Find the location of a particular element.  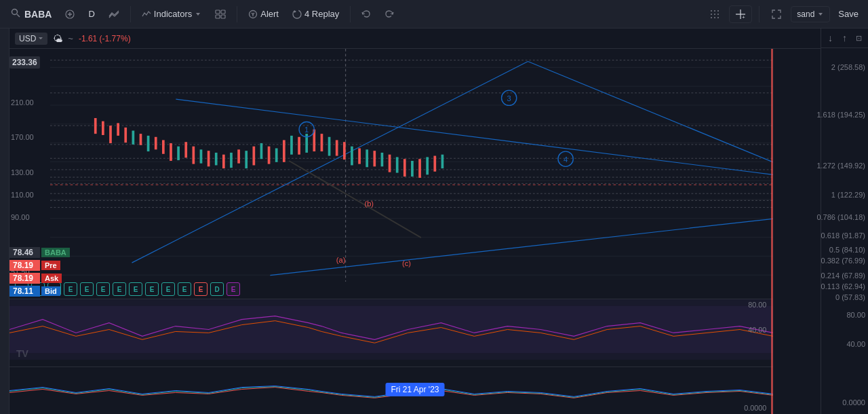

separator-right is located at coordinates (760, 14).